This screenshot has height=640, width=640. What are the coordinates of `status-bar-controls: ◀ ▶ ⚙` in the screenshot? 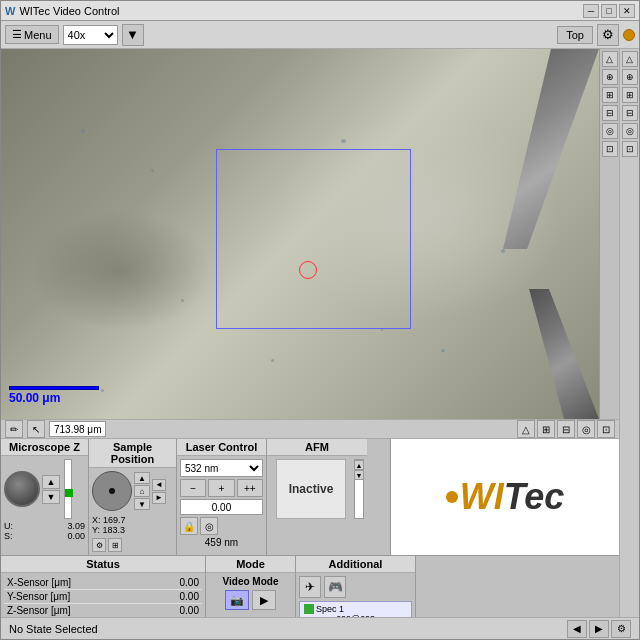 It's located at (599, 629).